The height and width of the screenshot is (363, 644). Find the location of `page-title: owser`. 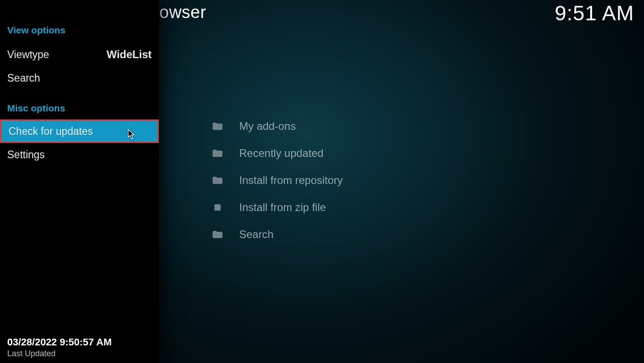

page-title: owser is located at coordinates (183, 13).